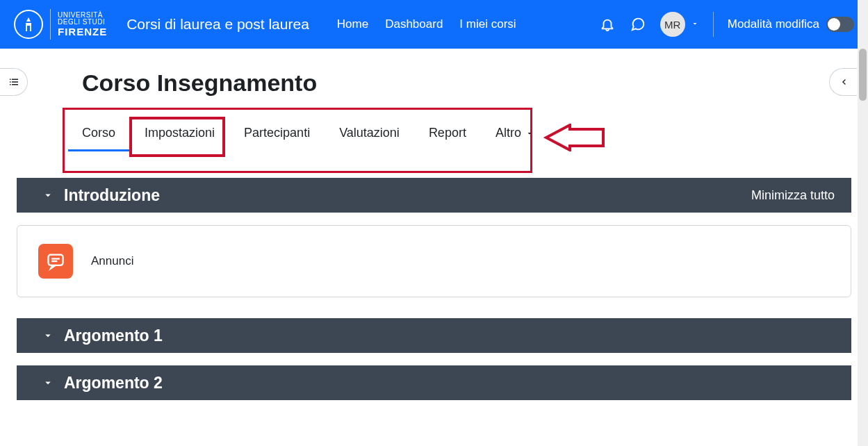 The height and width of the screenshot is (446, 868). What do you see at coordinates (638, 24) in the screenshot?
I see `messages-icon` at bounding box center [638, 24].